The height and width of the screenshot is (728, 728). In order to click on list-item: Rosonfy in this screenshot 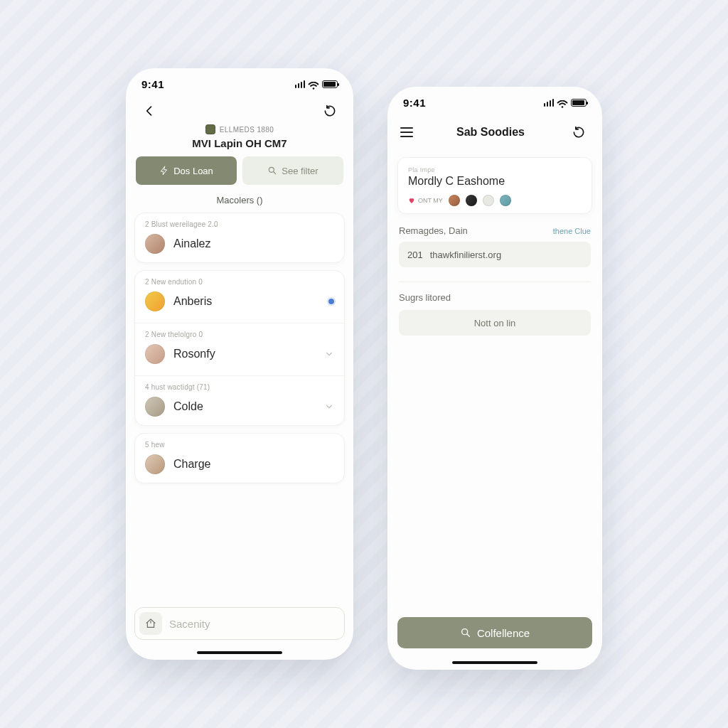, I will do `click(240, 358)`.